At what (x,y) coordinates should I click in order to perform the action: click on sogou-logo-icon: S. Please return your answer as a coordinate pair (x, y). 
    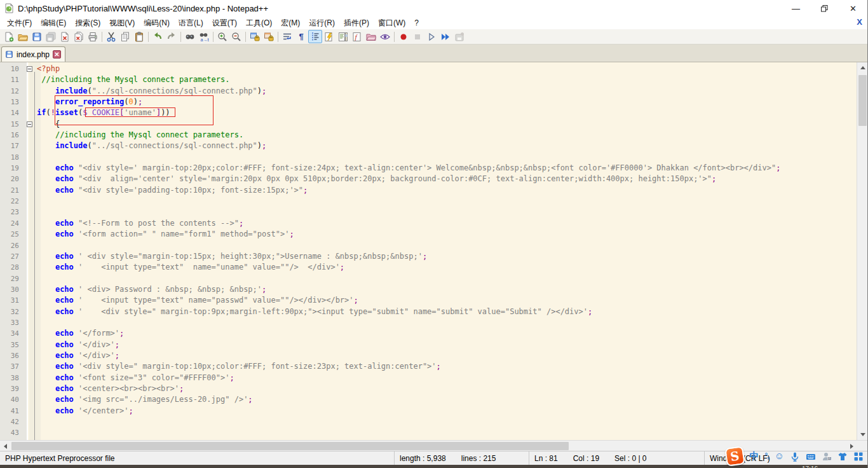
    Looking at the image, I should click on (735, 457).